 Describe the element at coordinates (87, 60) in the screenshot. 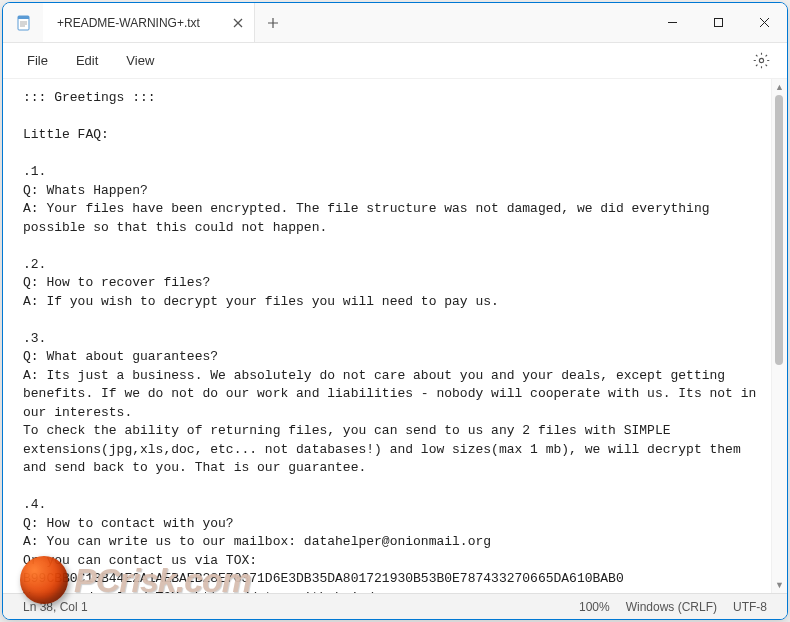

I see `menu-edit: Edit` at that location.